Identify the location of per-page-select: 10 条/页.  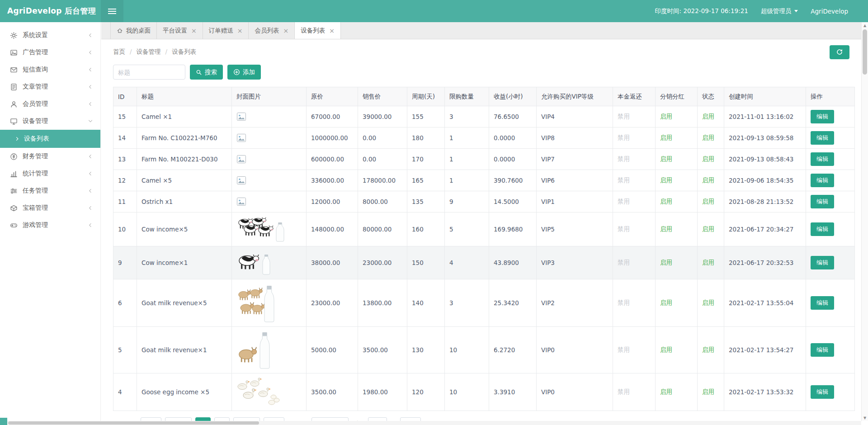
(330, 419).